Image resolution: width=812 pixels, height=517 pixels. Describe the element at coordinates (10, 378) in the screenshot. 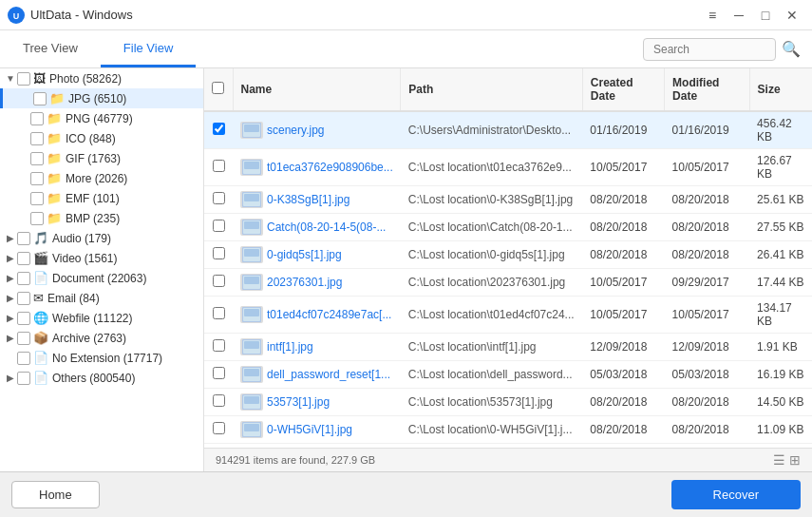

I see `others-expand-icon: ▶` at that location.